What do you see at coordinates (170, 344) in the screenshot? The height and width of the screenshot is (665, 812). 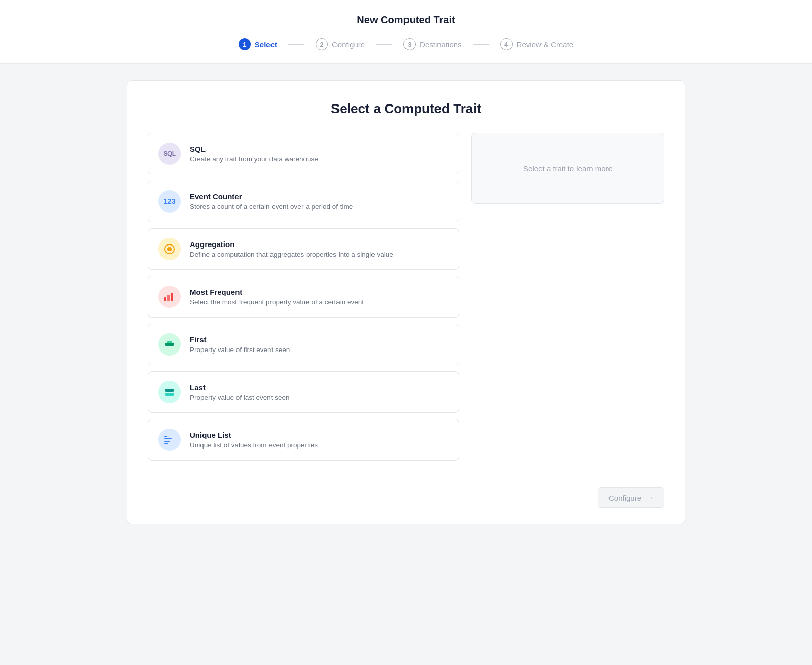 I see `trait-icon-first` at bounding box center [170, 344].